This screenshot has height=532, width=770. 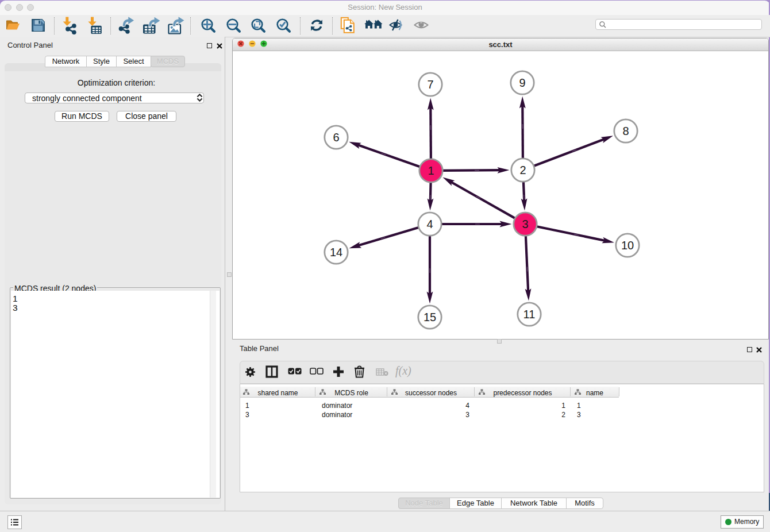 I want to click on svg-text: 9, so click(x=522, y=83).